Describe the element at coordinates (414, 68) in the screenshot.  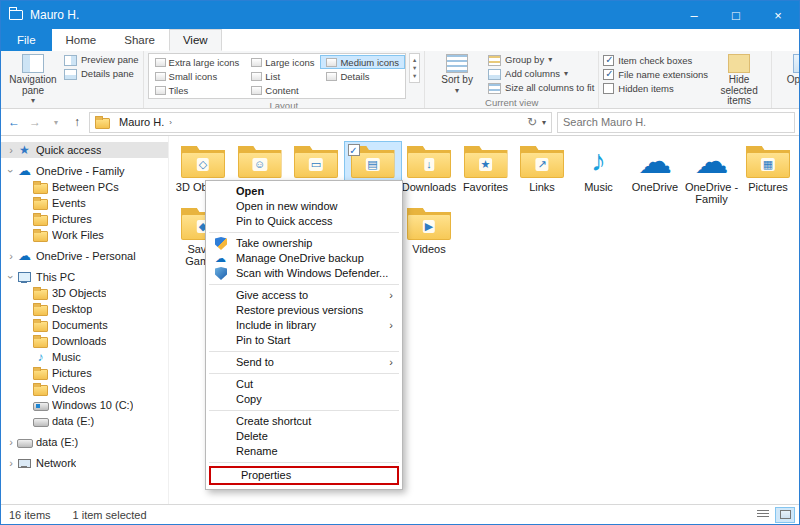
I see `gallery-scroll-down-icon: ▾` at that location.